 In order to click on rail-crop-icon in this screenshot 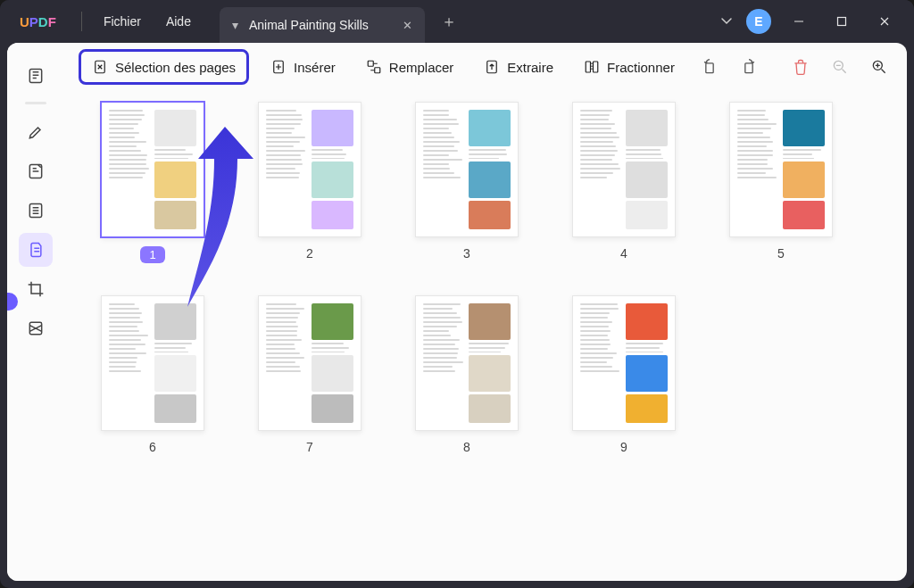, I will do `click(36, 289)`.